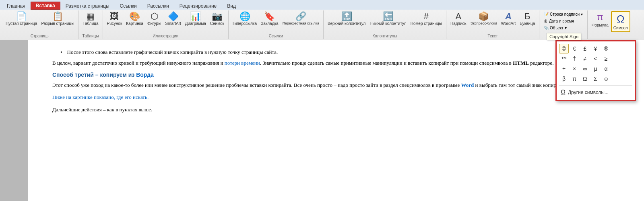 This screenshot has height=201, width=644. What do you see at coordinates (600, 20) in the screenshot?
I see `formula-button: π Формула` at bounding box center [600, 20].